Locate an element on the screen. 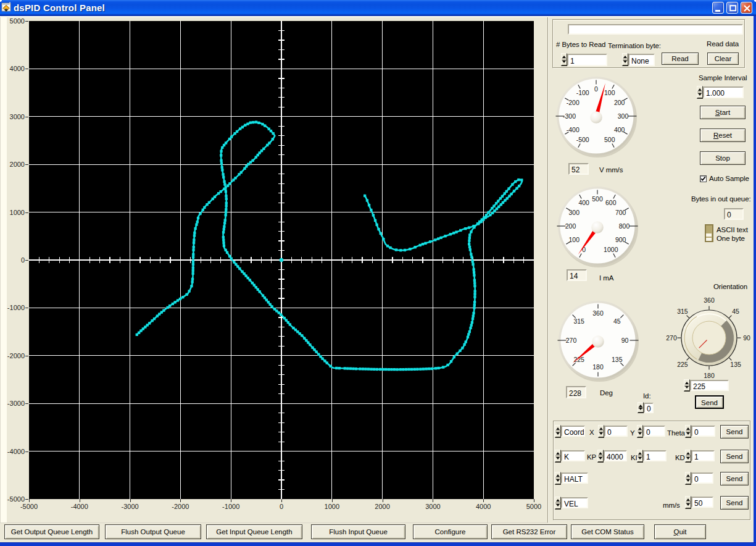 This screenshot has width=756, height=546. svg-text: 700 is located at coordinates (621, 212).